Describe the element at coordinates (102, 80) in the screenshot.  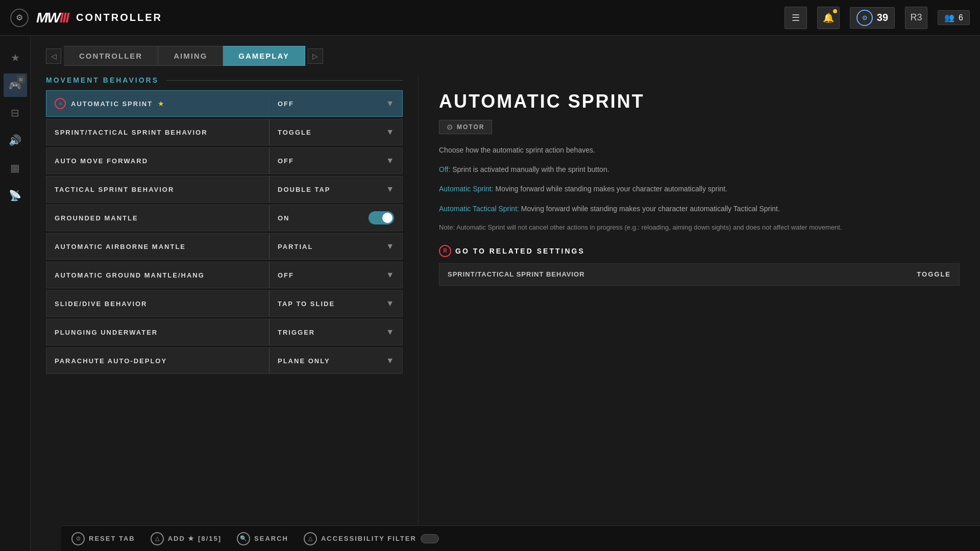
I see `section-title: MOVEMENT BEHAVIORS` at that location.